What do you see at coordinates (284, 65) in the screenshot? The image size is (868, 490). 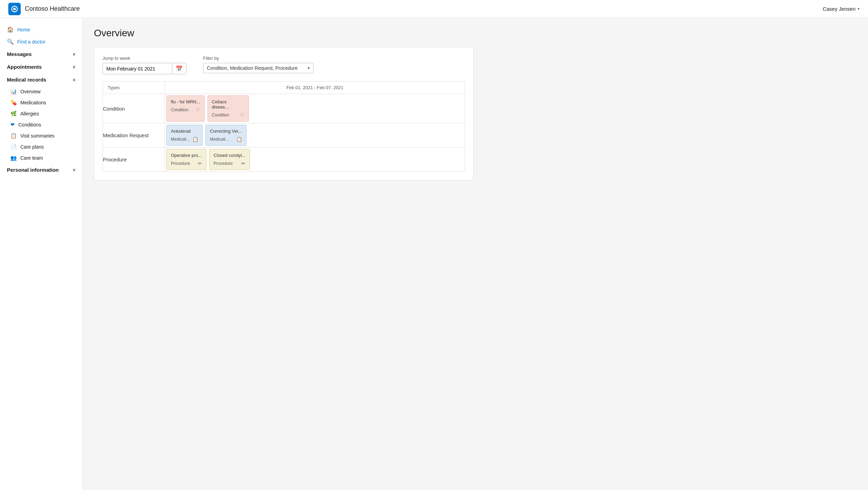 I see `controls-row: Jump to week 📅 Filter by Condition, Medi…` at bounding box center [284, 65].